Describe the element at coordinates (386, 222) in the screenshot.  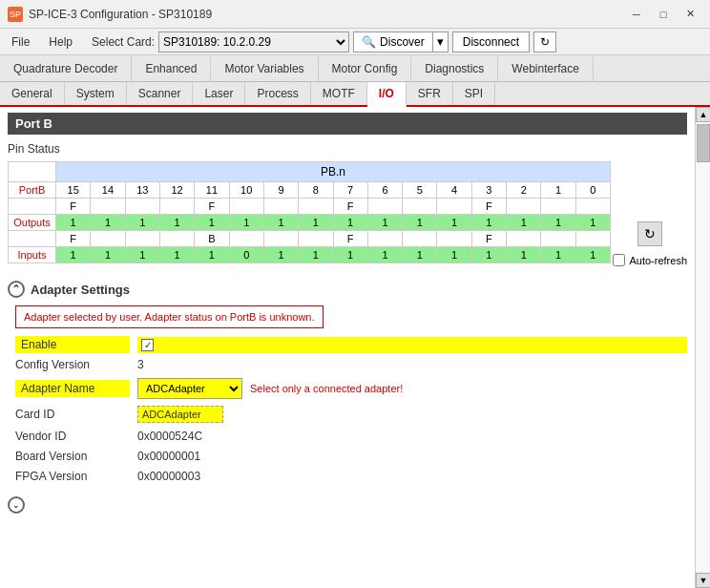
I see `oval-6: 1` at that location.